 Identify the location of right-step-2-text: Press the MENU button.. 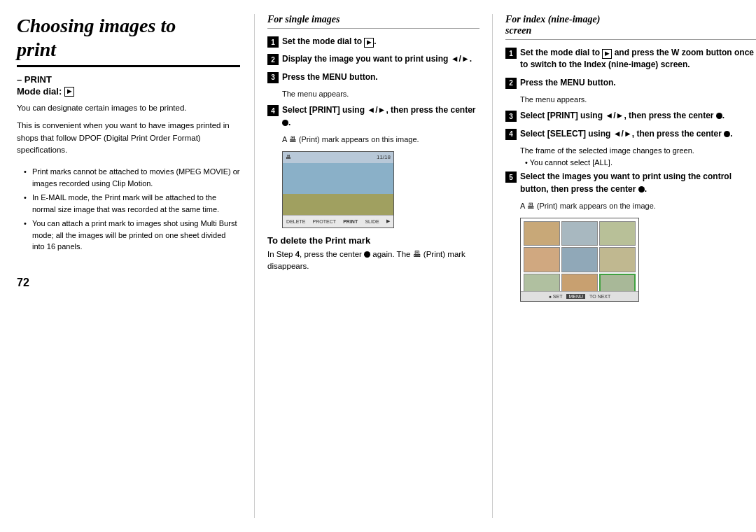
(568, 83).